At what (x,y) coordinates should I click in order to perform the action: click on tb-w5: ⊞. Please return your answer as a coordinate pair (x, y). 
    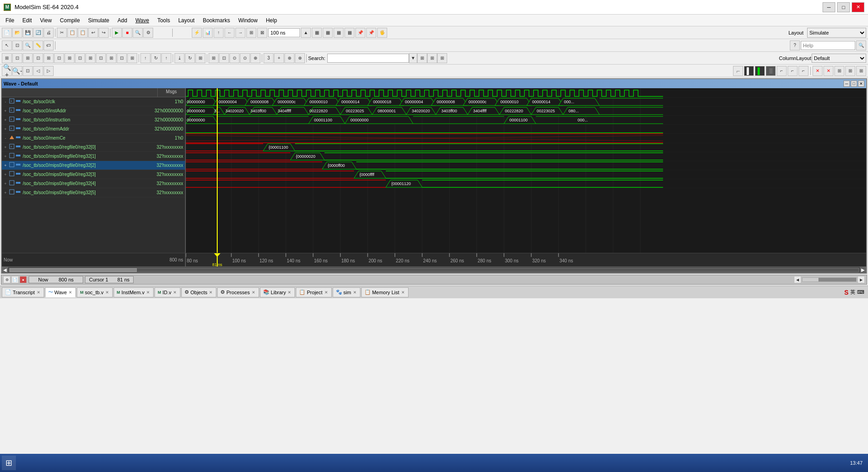
    Looking at the image, I should click on (49, 58).